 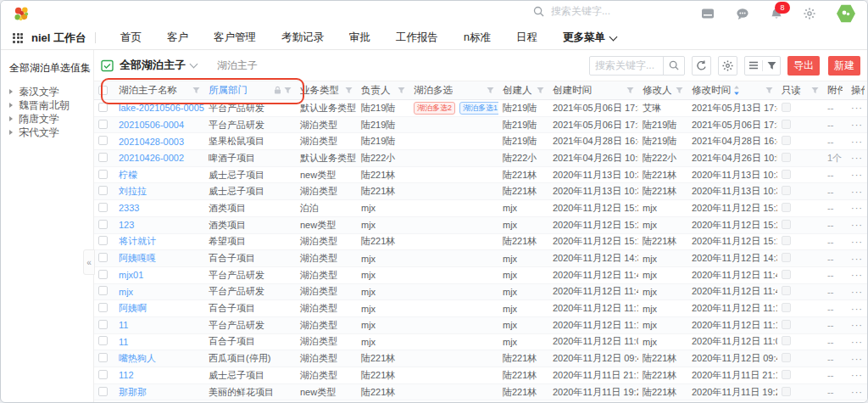 What do you see at coordinates (51, 92) in the screenshot?
I see `sidebar-item: 秦汉文学` at bounding box center [51, 92].